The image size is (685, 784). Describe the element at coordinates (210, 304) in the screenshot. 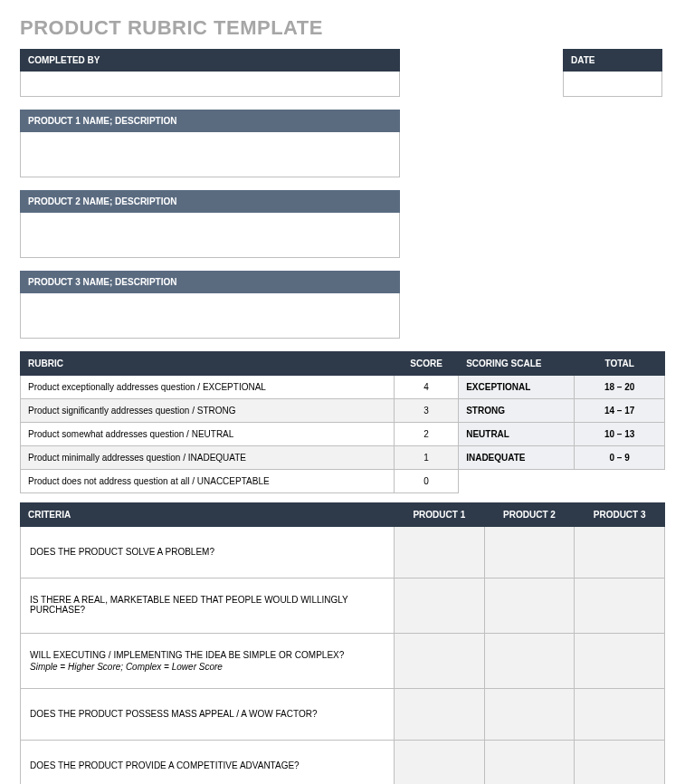

I see `product-3-field: PRODUCT 3 NAME; DESCRIPTION` at that location.